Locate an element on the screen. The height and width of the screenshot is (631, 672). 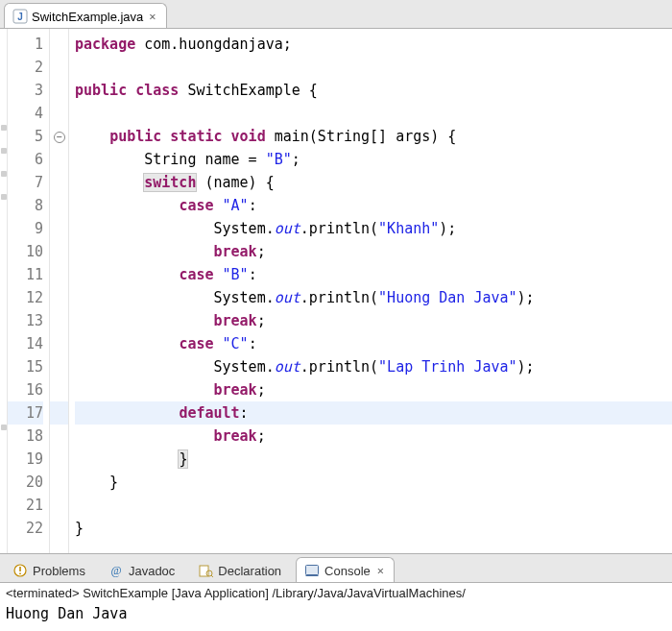
views-tabrow: Problems@JavadocDeclarationConsole✕ is located at coordinates (336, 568).